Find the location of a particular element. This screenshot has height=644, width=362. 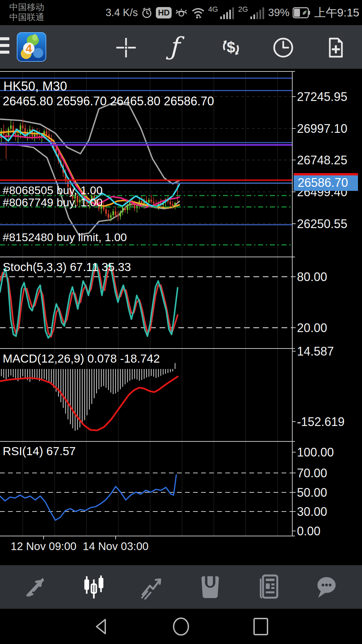

status-time: 上午9:15 is located at coordinates (337, 13).